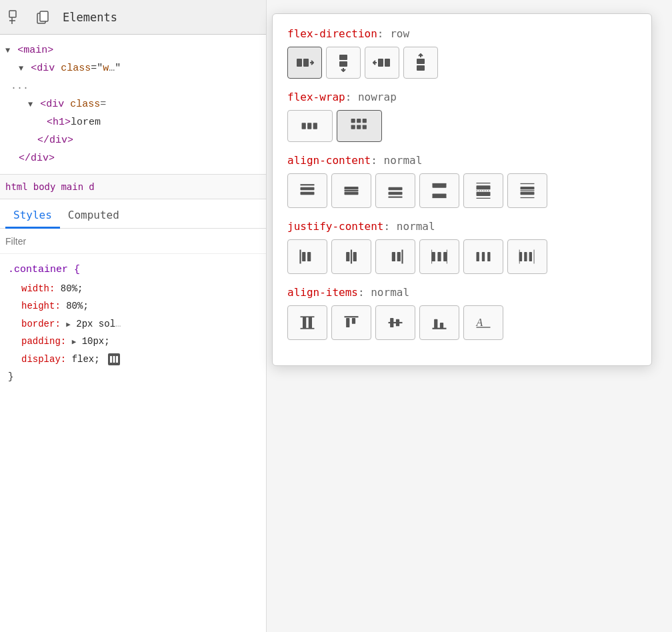 Image resolution: width=672 pixels, height=632 pixels. What do you see at coordinates (133, 323) in the screenshot?
I see `css-rules: .container { width: 80%; height: 80%; bo…` at bounding box center [133, 323].